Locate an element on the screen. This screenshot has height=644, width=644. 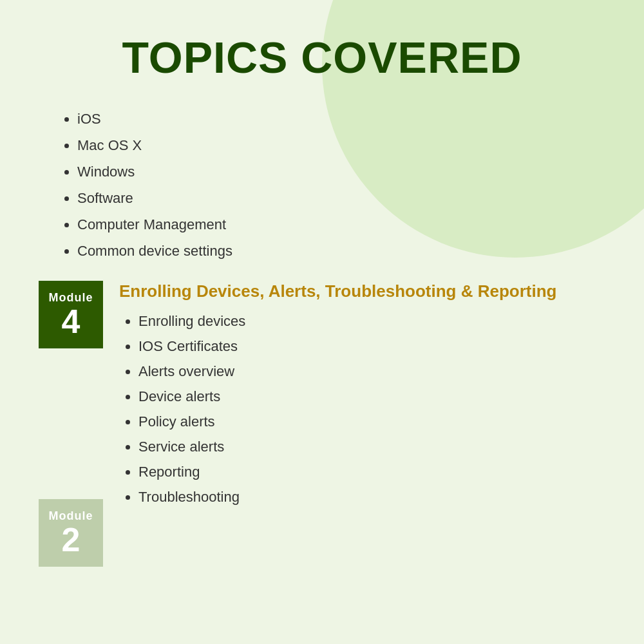
list-item: Reporting is located at coordinates (372, 471).